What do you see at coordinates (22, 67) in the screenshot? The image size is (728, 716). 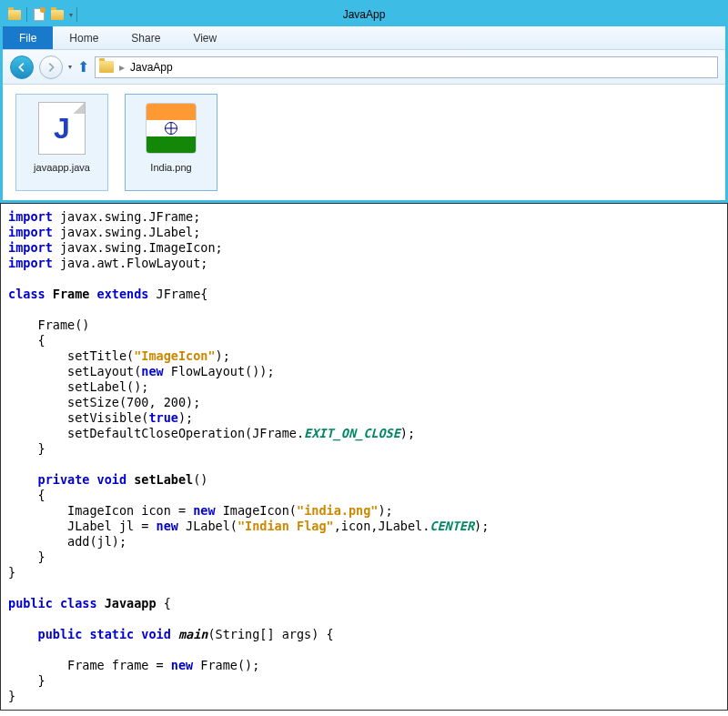 I see `back-button` at bounding box center [22, 67].